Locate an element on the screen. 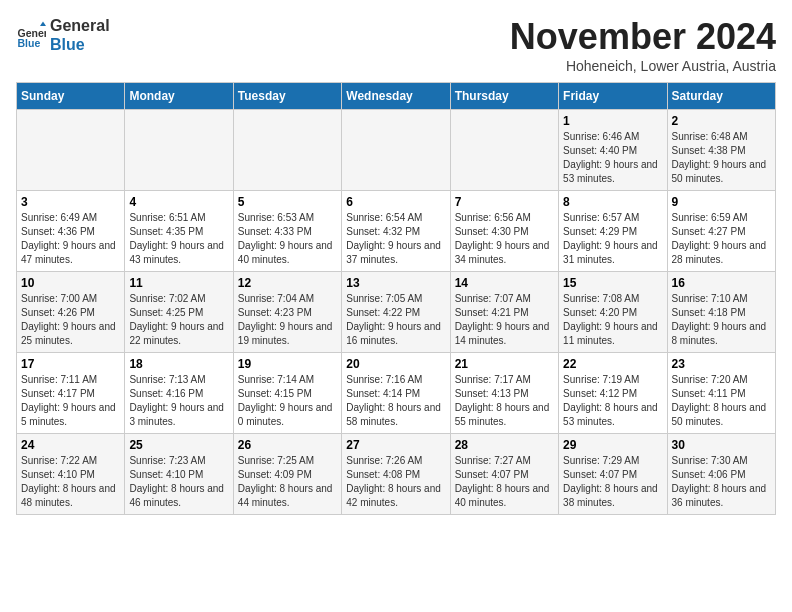 The image size is (792, 612). day-number: 29 is located at coordinates (612, 445).